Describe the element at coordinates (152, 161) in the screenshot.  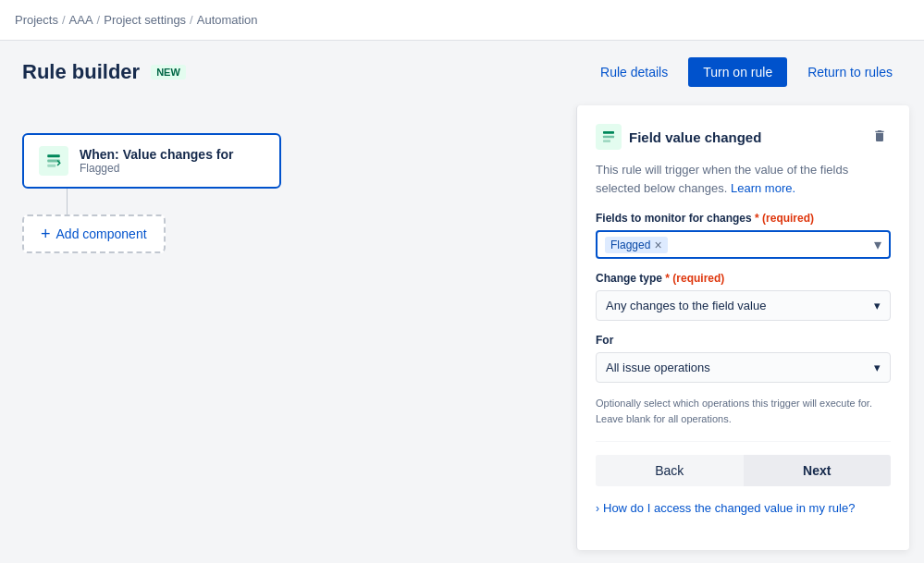
I see `trigger-card: When: Value changes for Flagged` at that location.